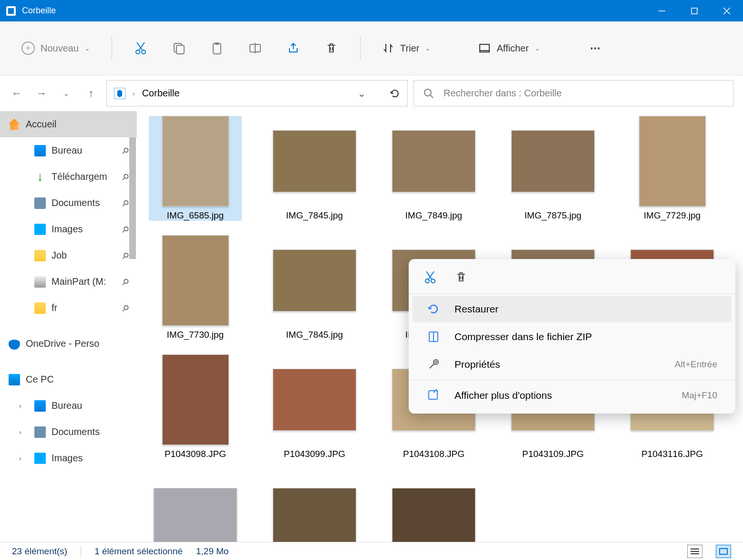  Describe the element at coordinates (60, 49) in the screenshot. I see `new-label: Nouveau` at that location.